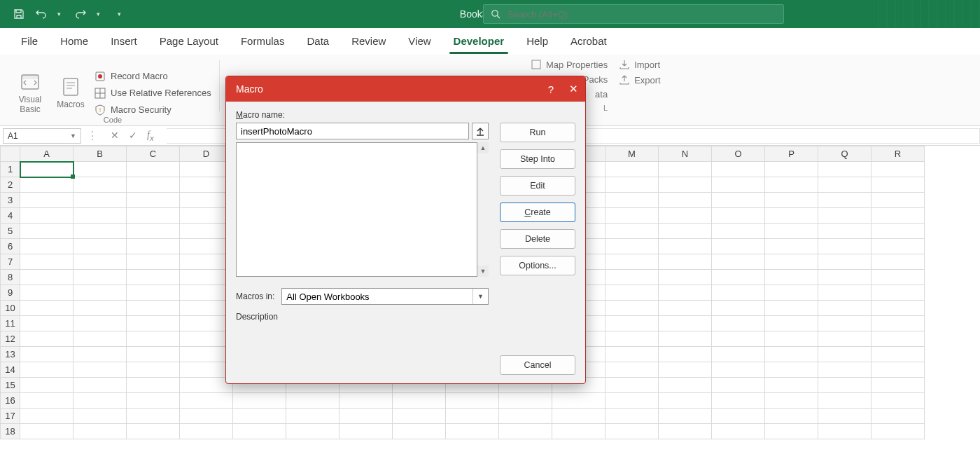 This screenshot has width=980, height=466. Describe the element at coordinates (10, 154) in the screenshot. I see `select-all-corner` at that location.